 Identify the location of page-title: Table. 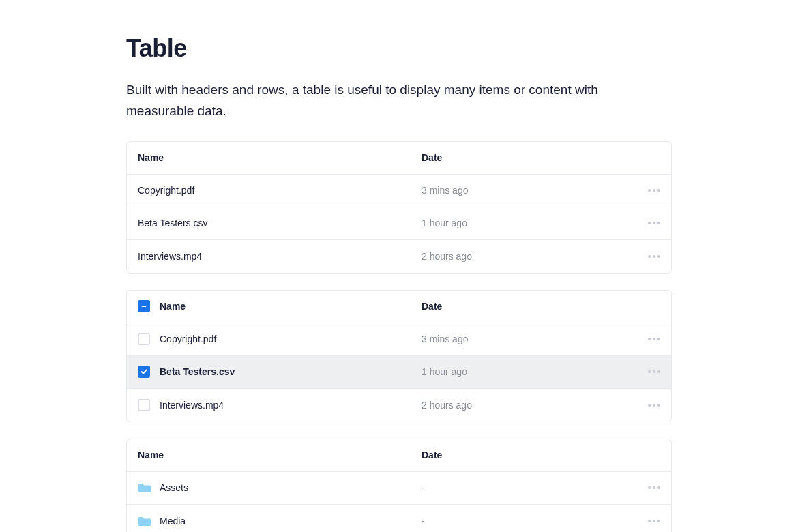
(399, 48).